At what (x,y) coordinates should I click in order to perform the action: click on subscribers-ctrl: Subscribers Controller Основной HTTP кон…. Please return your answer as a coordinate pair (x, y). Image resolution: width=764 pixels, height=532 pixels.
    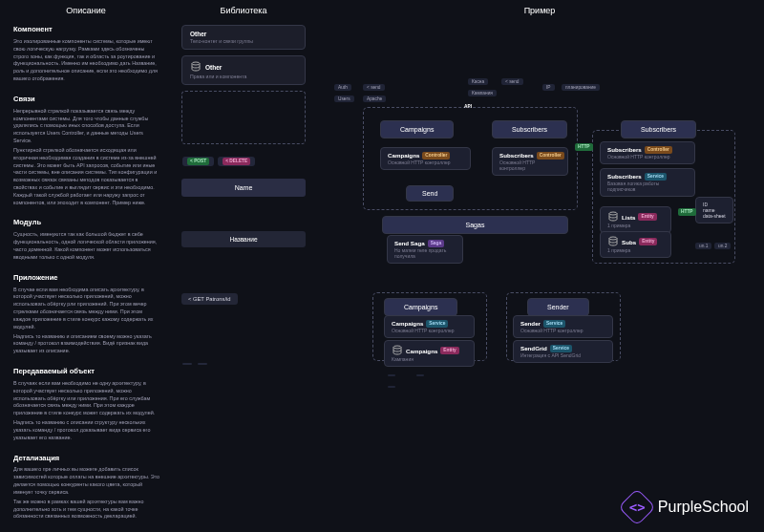
    Looking at the image, I should click on (530, 161).